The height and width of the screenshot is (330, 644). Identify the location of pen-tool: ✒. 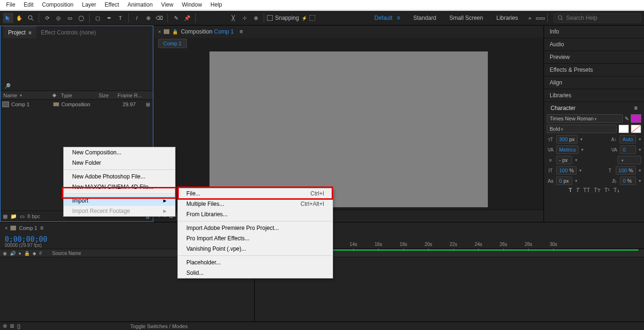
(109, 18).